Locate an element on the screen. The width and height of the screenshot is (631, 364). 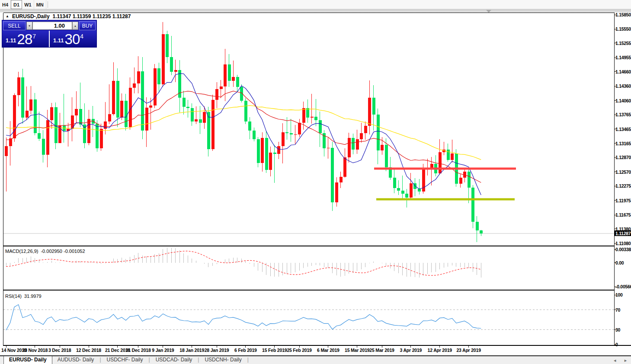
date-tick-label: 15 Feb 2019 is located at coordinates (274, 350).